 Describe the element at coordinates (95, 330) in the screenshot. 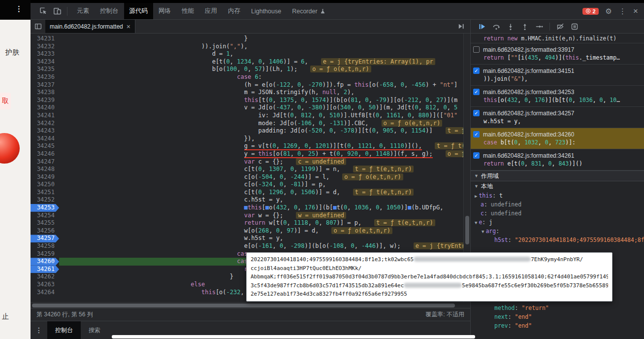

I see `tab-search: 搜索` at that location.